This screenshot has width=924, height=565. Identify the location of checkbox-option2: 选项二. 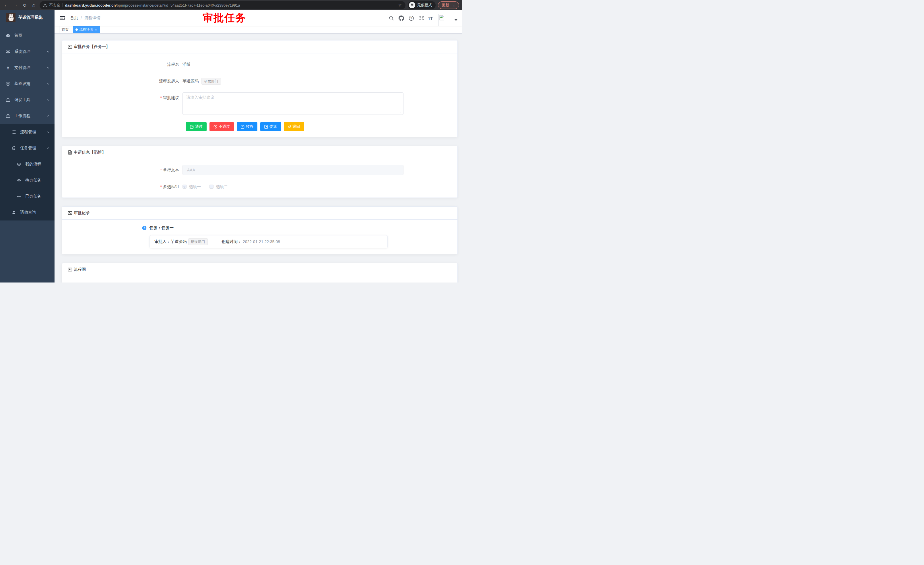
(219, 187).